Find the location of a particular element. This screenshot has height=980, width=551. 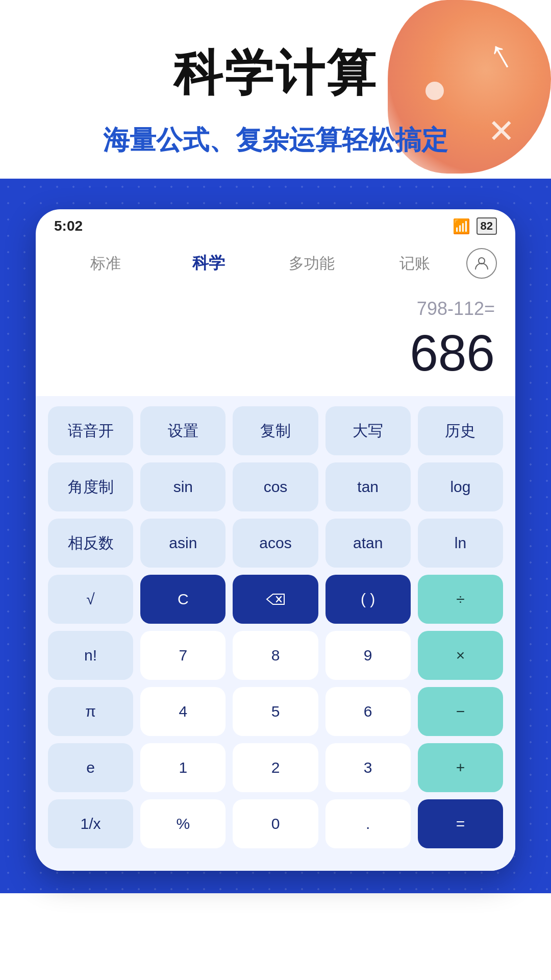

key-2: 2 is located at coordinates (276, 768).